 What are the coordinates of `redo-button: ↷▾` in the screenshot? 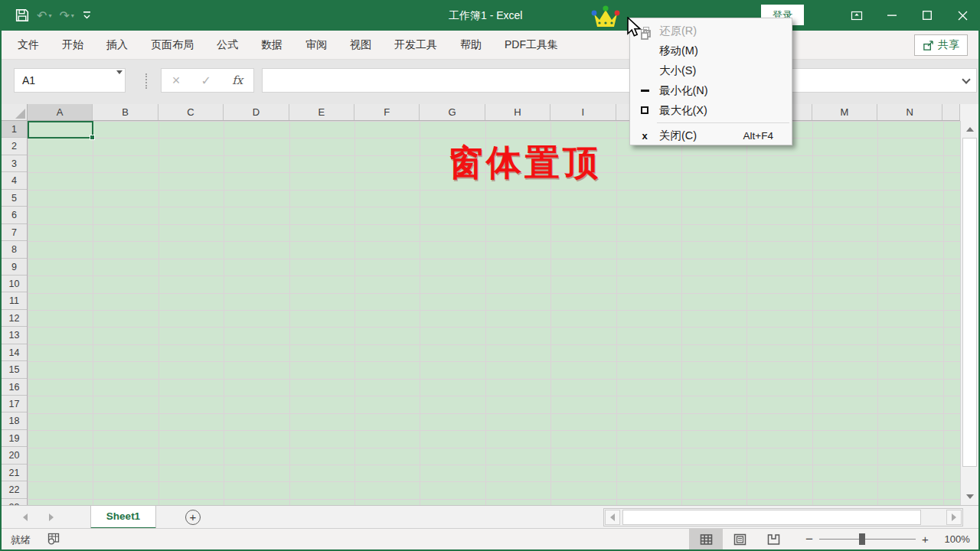 It's located at (66, 15).